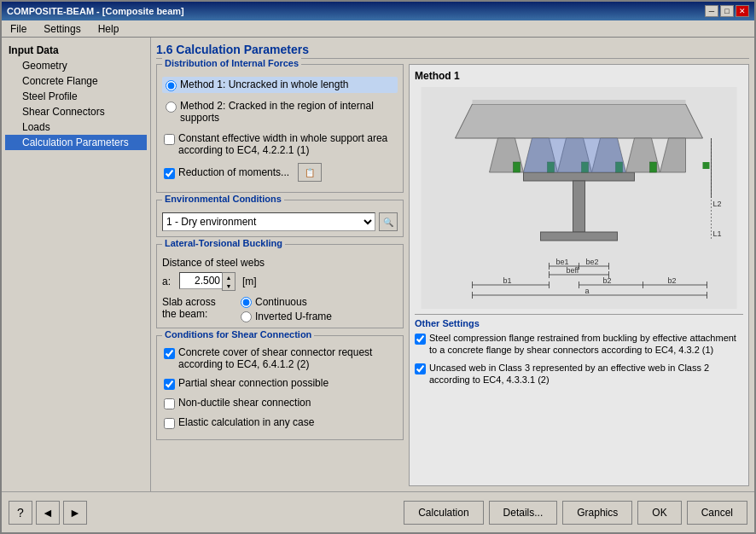  I want to click on sidebar-item-steel-profile: Steel Profile, so click(76, 96).